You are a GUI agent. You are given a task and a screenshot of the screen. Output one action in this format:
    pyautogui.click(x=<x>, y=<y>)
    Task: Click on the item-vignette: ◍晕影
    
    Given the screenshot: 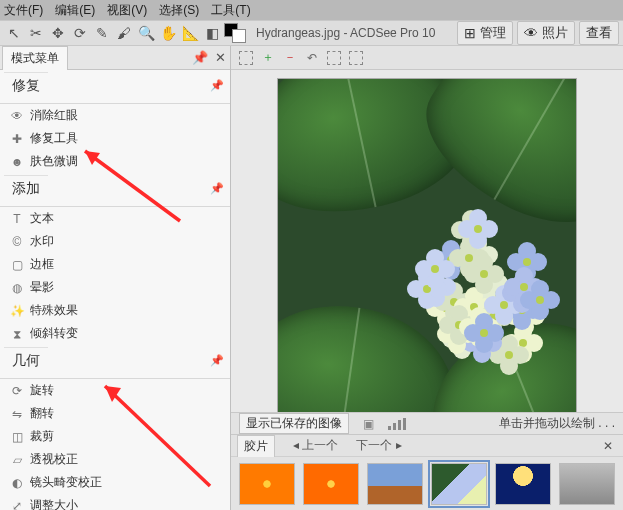 What is the action you would take?
    pyautogui.click(x=115, y=288)
    